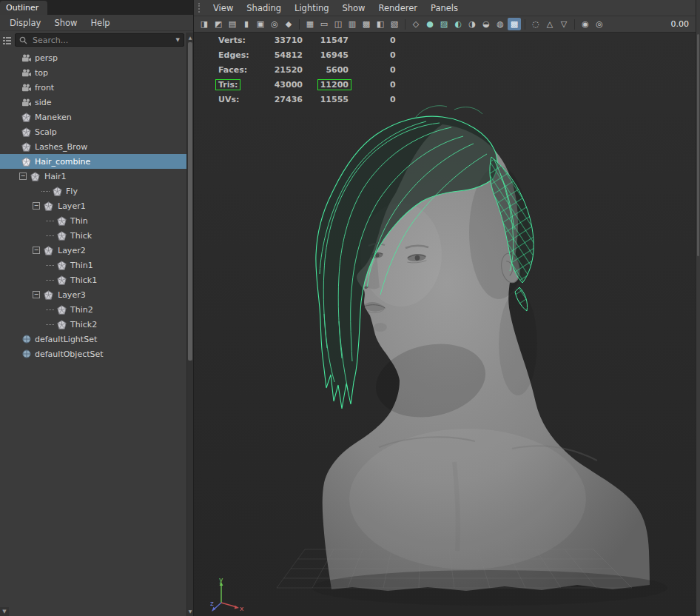 Image resolution: width=700 pixels, height=616 pixels. I want to click on exposure-icon: ◉, so click(585, 24).